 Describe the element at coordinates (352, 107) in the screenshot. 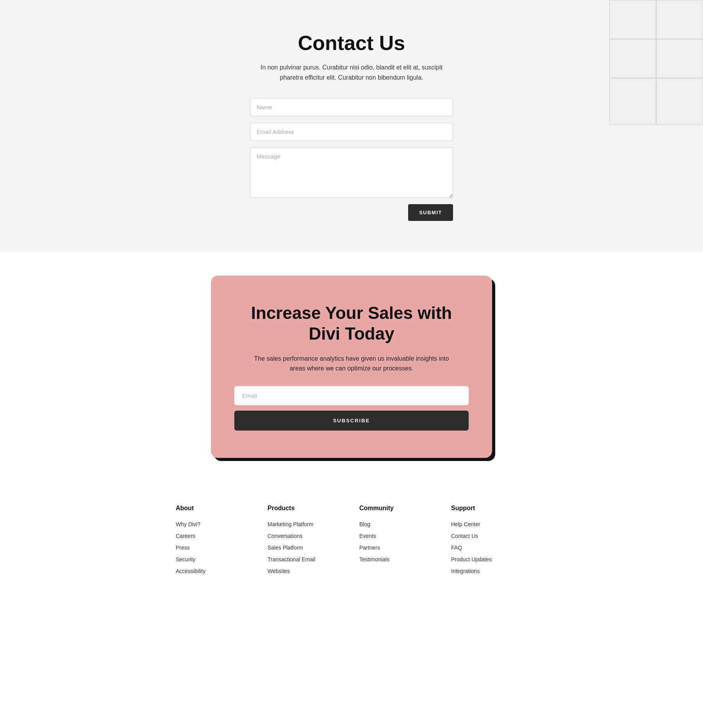

I see `name-input` at that location.